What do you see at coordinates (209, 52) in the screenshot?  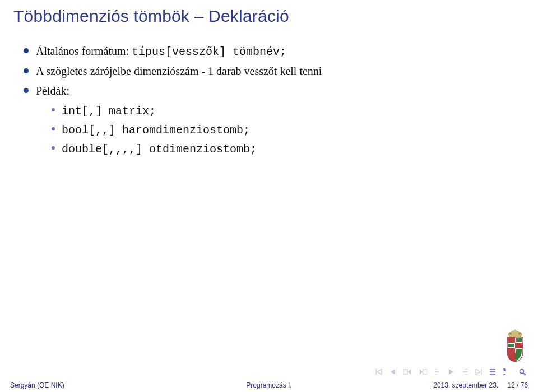 I see `code-text: típus[vesszők] tömbnév;` at bounding box center [209, 52].